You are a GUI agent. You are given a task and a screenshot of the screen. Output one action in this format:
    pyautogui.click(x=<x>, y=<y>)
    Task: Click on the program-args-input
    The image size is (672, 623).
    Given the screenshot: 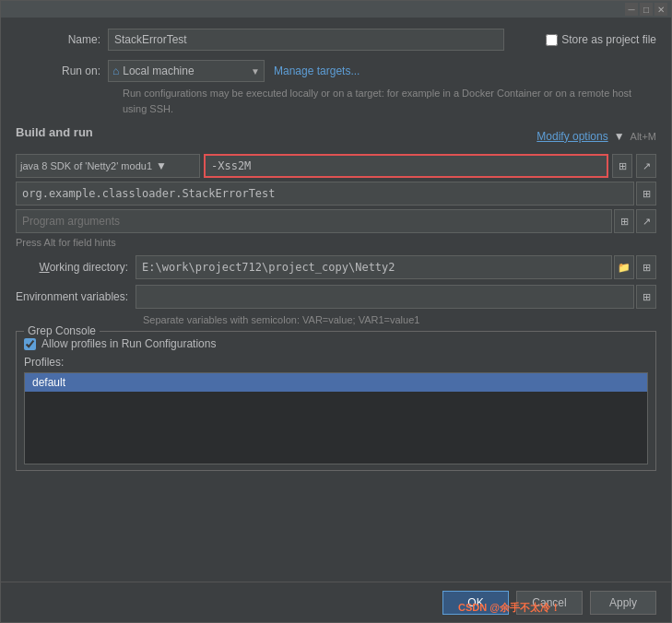 What is the action you would take?
    pyautogui.click(x=313, y=221)
    